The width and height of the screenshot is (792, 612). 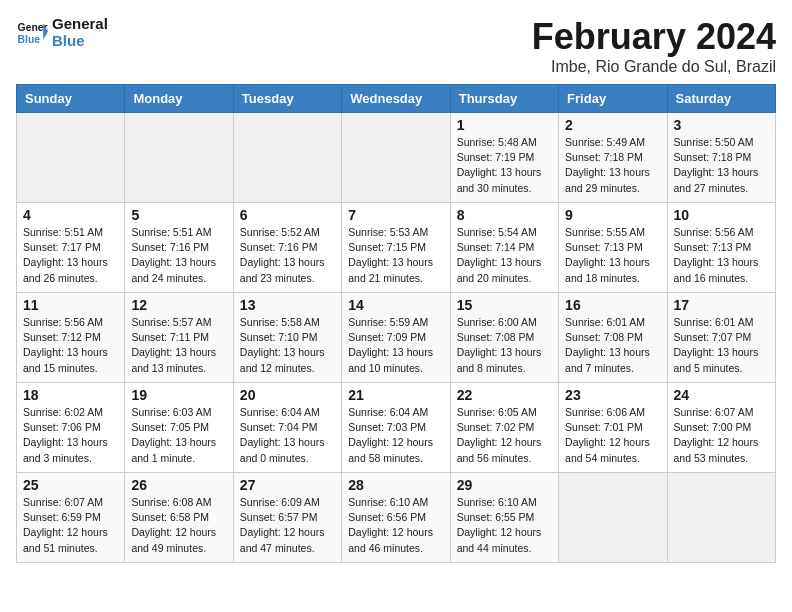 What do you see at coordinates (721, 338) in the screenshot?
I see `calendar-cell: 17Sunrise: 6:01 AM Sunset: 7:07 PM Dayli…` at bounding box center [721, 338].